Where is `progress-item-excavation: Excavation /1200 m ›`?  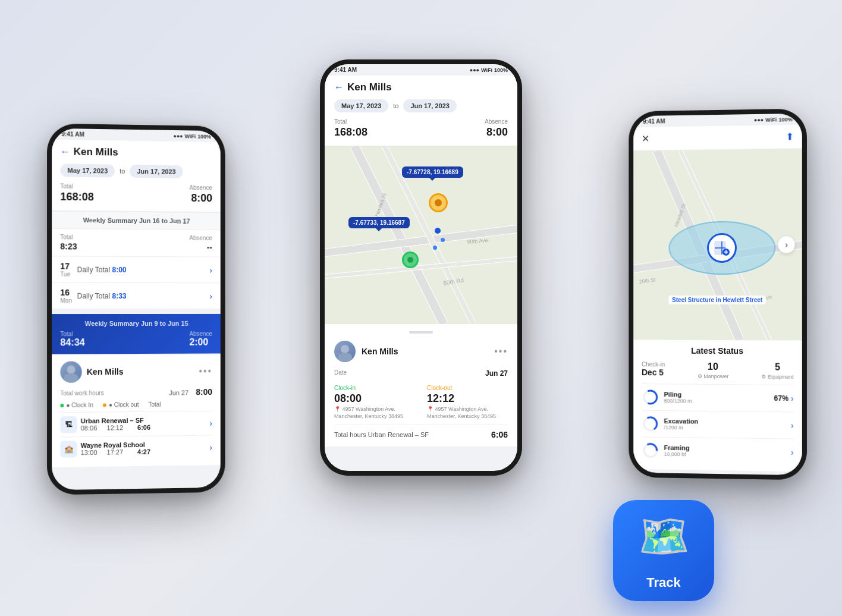 progress-item-excavation: Excavation /1200 m › is located at coordinates (718, 425).